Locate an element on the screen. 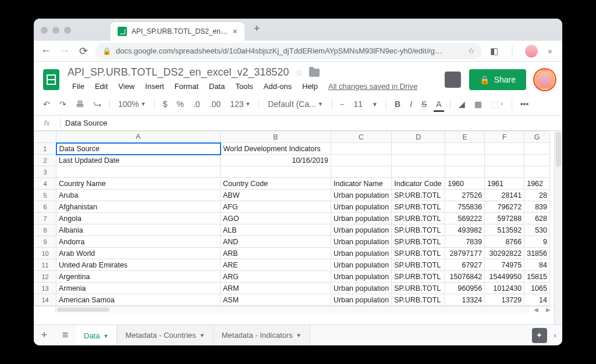 The image size is (596, 364). cell-D2 is located at coordinates (418, 160).